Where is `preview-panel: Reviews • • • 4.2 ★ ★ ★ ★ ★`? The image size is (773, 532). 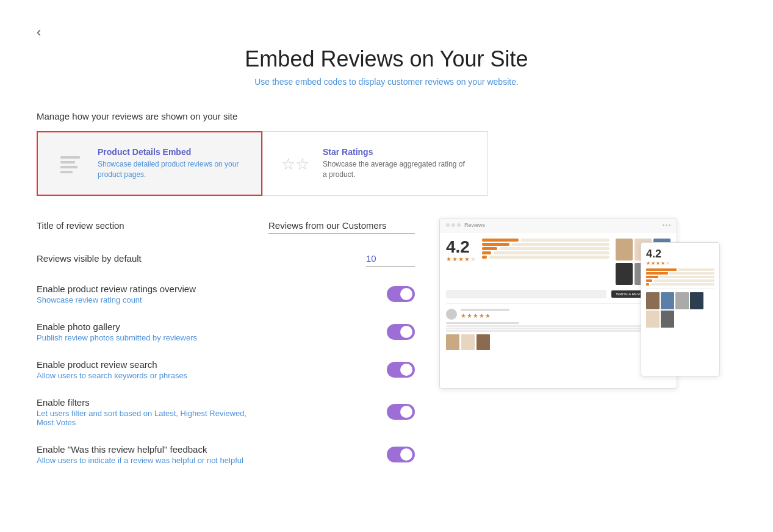
preview-panel: Reviews • • • 4.2 ★ ★ ★ ★ ★ is located at coordinates (580, 312).